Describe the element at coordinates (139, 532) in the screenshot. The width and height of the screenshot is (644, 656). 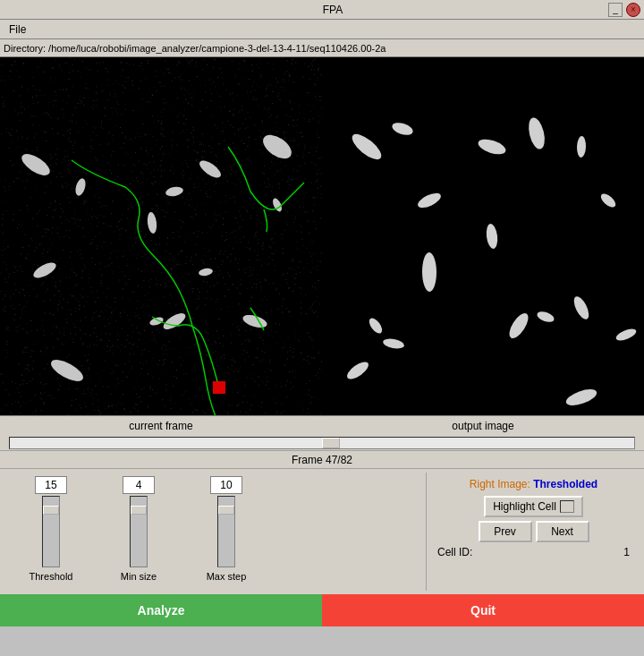
I see `minsize-slider` at that location.